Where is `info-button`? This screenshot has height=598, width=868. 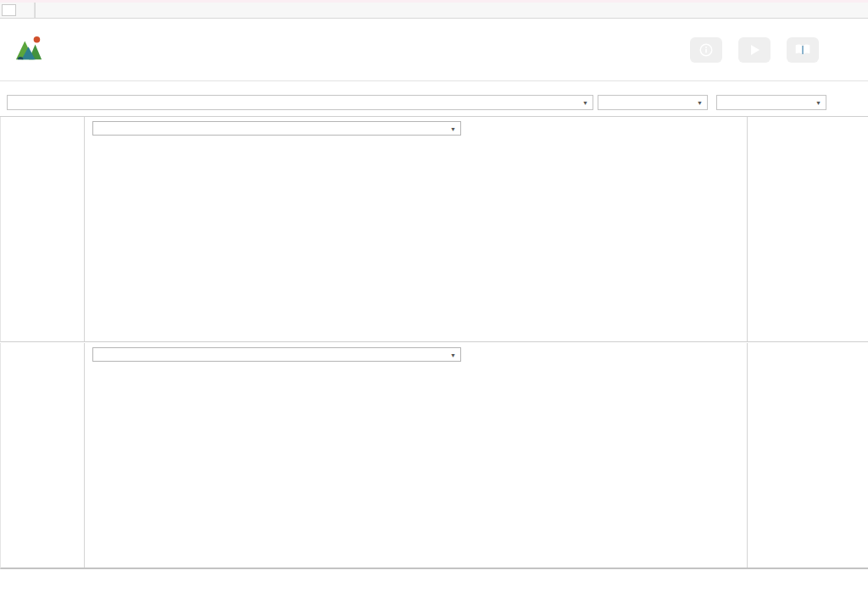 info-button is located at coordinates (706, 50).